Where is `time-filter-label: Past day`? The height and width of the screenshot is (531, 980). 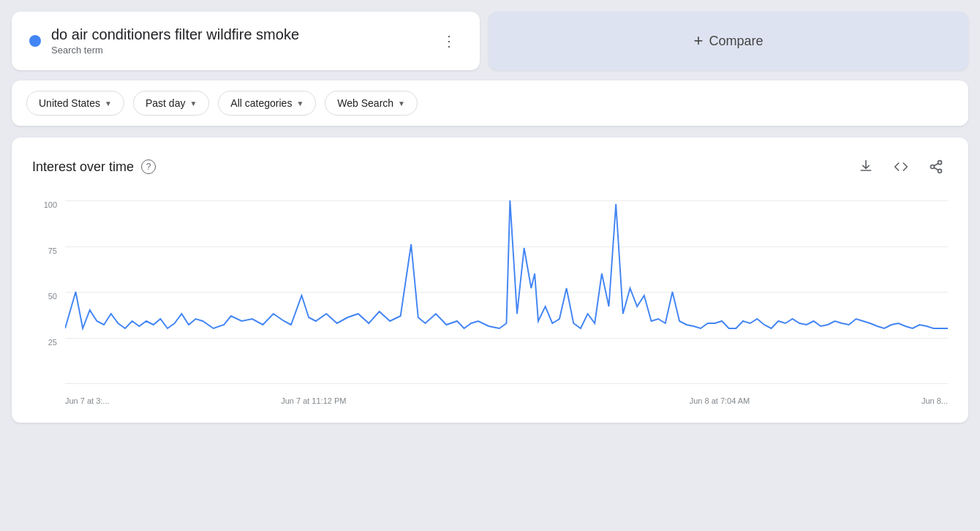 time-filter-label: Past day is located at coordinates (165, 103).